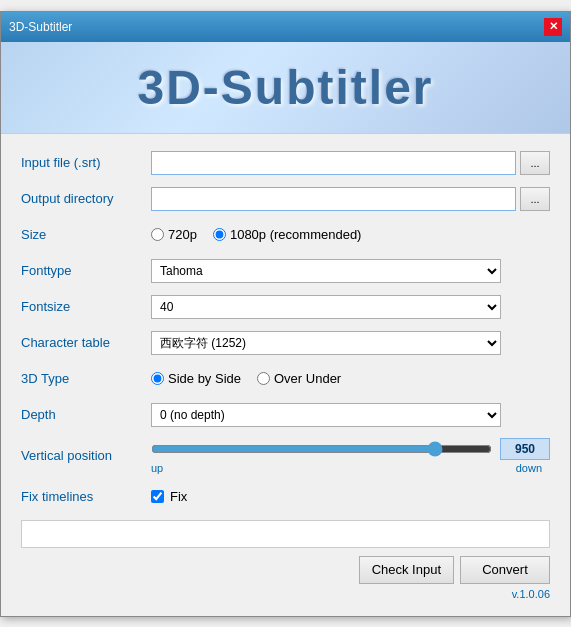  Describe the element at coordinates (350, 415) in the screenshot. I see `depth-field: 0 (no depth) 1 2 3 4 5` at that location.